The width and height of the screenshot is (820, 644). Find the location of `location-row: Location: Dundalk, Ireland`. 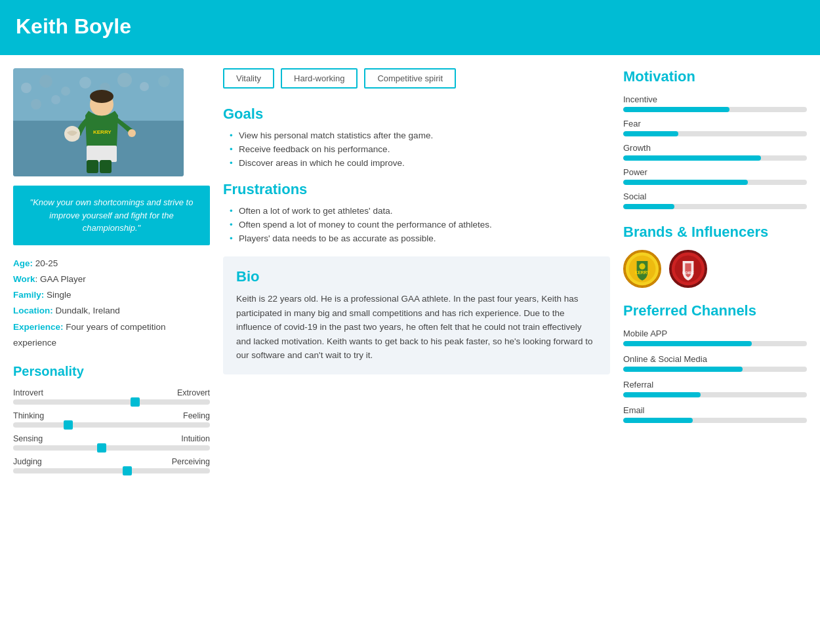

location-row: Location: Dundalk, Ireland is located at coordinates (112, 311).